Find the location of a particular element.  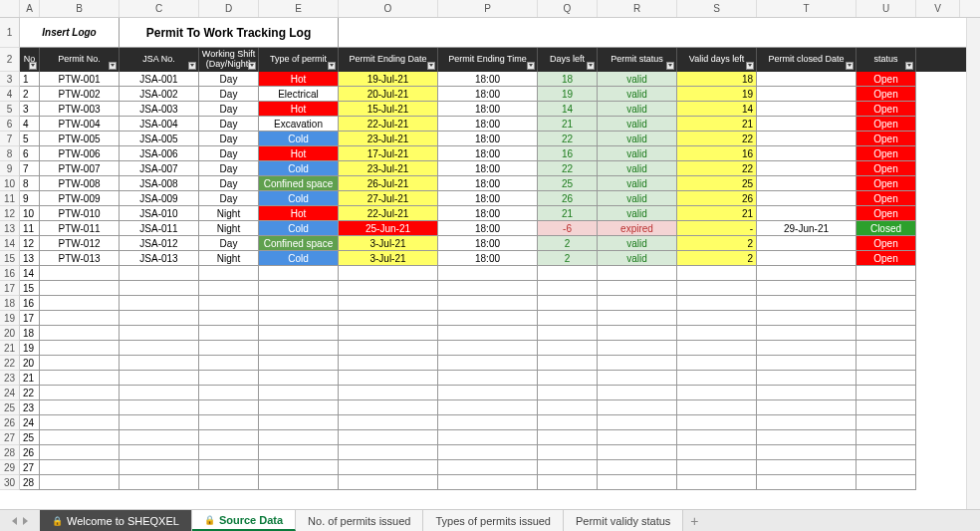

table-cell: 13 is located at coordinates (30, 259).